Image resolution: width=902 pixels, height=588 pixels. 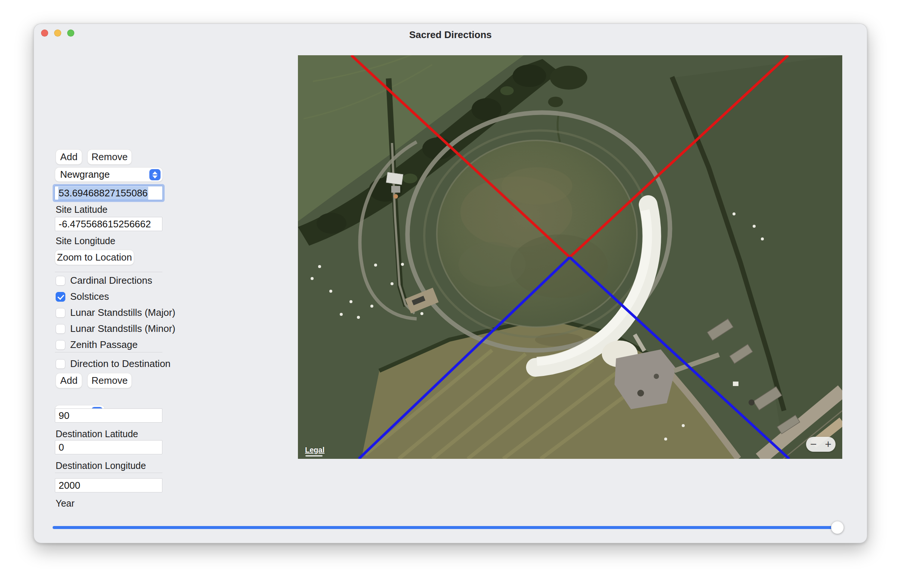 What do you see at coordinates (109, 485) in the screenshot?
I see `year-input: 2000` at bounding box center [109, 485].